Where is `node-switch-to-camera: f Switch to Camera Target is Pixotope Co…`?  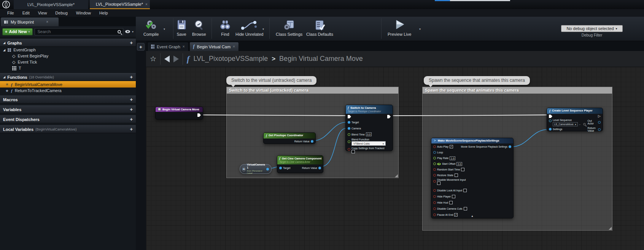 node-switch-to-camera: f Switch to Camera Target is Pixotope Co… is located at coordinates (369, 128).